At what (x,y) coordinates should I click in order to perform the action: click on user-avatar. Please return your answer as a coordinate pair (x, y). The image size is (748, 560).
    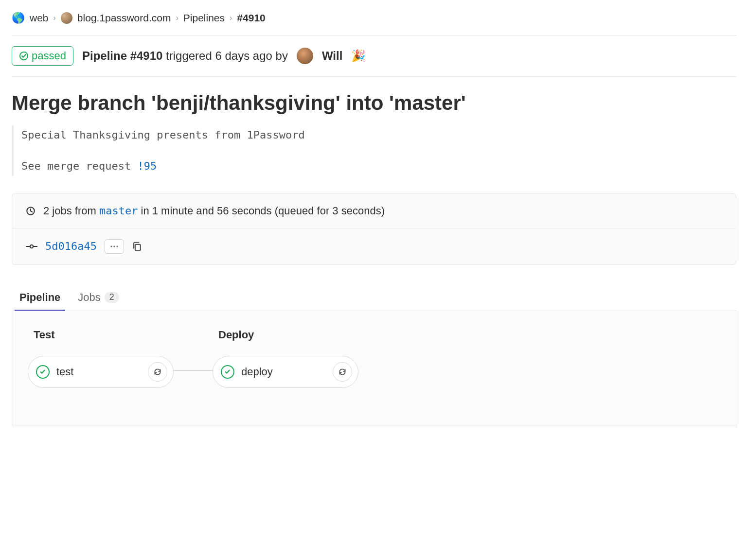
    Looking at the image, I should click on (305, 56).